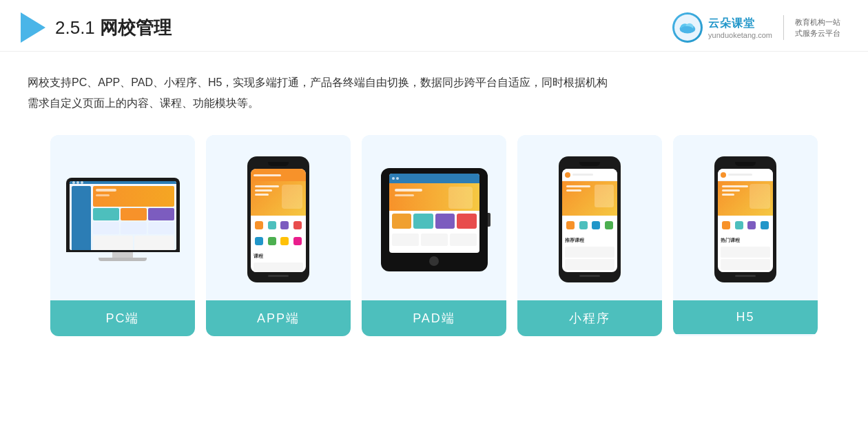 The width and height of the screenshot is (868, 434). I want to click on pad-outer, so click(434, 220).